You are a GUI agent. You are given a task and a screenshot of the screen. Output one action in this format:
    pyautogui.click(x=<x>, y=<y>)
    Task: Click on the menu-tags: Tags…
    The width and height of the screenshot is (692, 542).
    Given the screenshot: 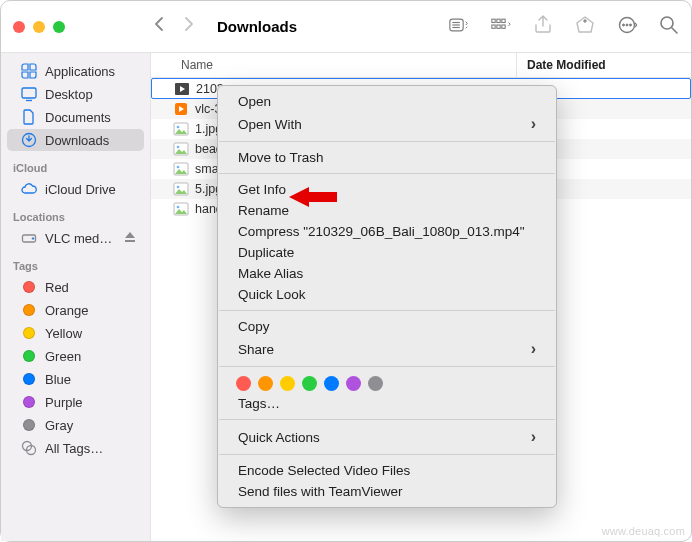 What is the action you would take?
    pyautogui.click(x=387, y=404)
    